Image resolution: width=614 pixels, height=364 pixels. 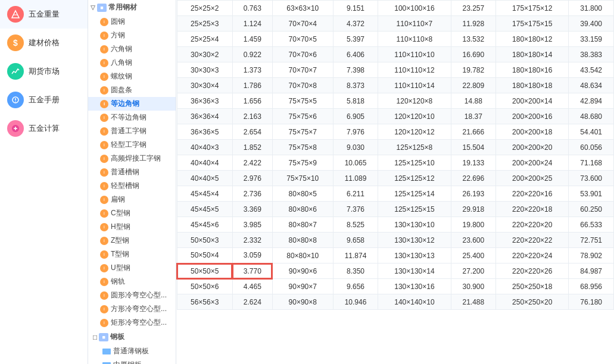 What do you see at coordinates (132, 282) in the screenshot?
I see `tree-item-rail: i 钢轨` at bounding box center [132, 282].